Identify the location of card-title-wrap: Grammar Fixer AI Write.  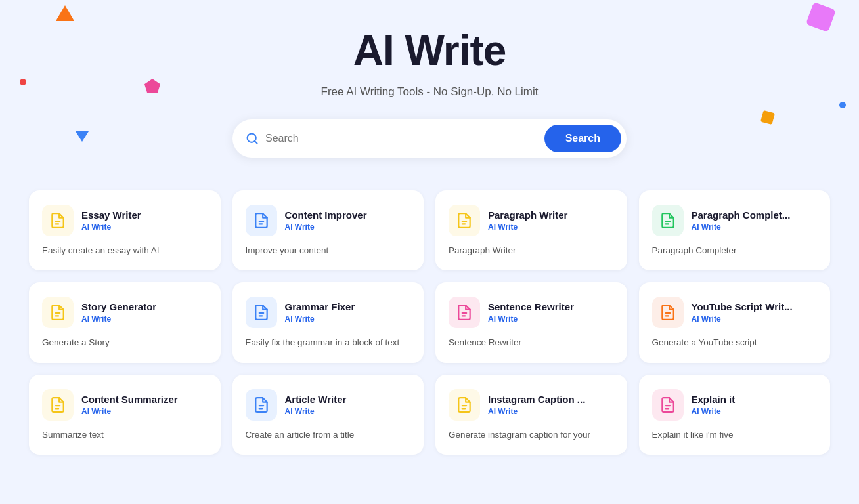
(320, 312).